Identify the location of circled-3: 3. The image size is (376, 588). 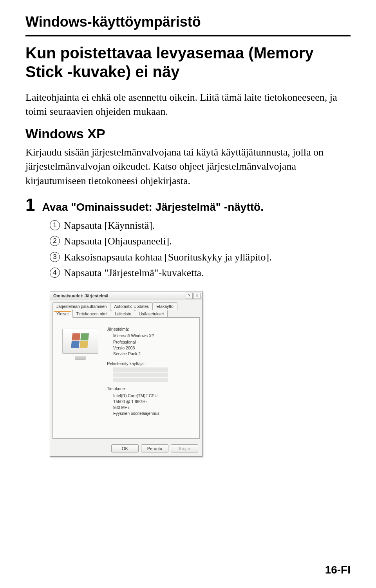
(55, 257).